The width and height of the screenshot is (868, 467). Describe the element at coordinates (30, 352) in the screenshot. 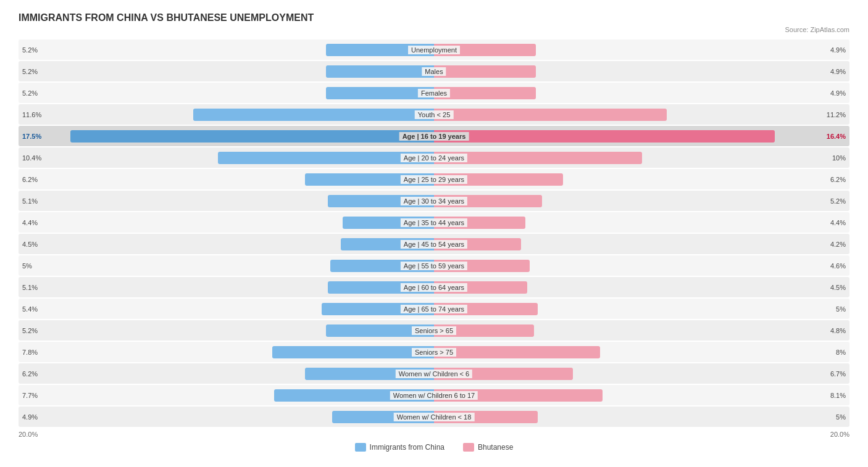

I see `left-value: 7.8%` at that location.